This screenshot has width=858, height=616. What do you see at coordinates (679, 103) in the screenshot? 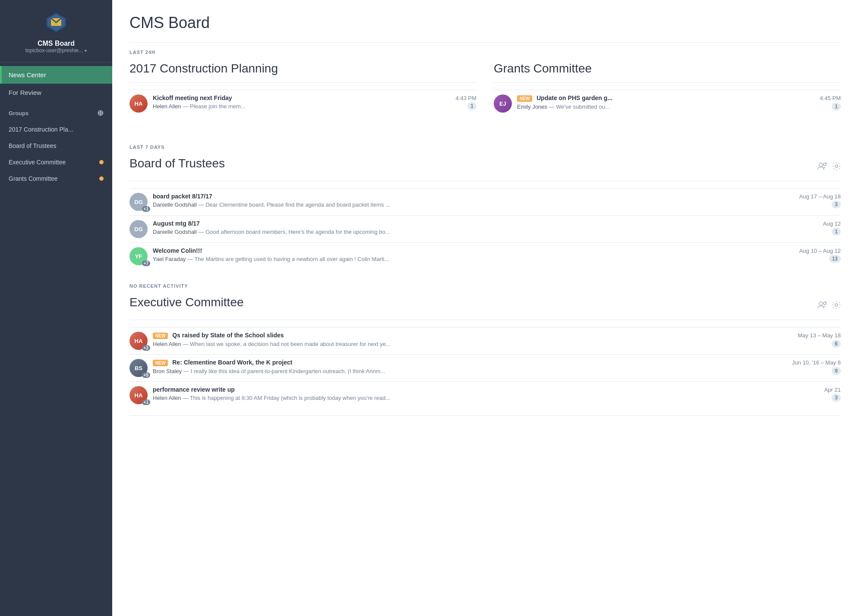
I see `message-content: NEW Update on PHS garden g... 4:45 PM Em…` at bounding box center [679, 103].